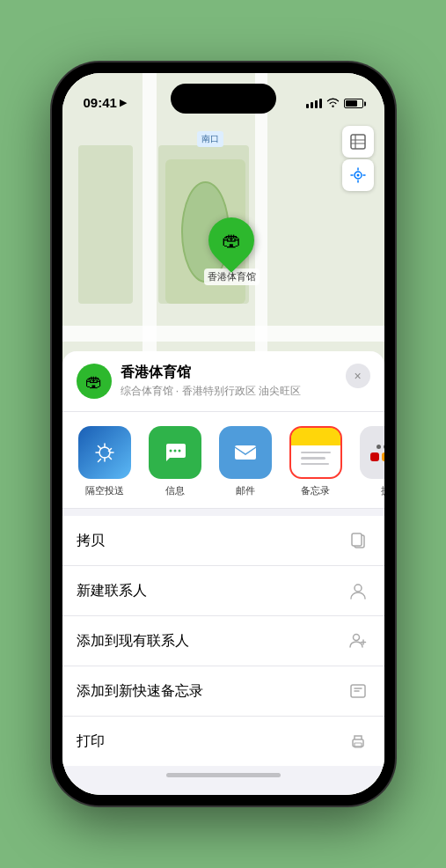 The height and width of the screenshot is (868, 446). Describe the element at coordinates (223, 592) in the screenshot. I see `action-new-contact: 新建联系人` at that location.